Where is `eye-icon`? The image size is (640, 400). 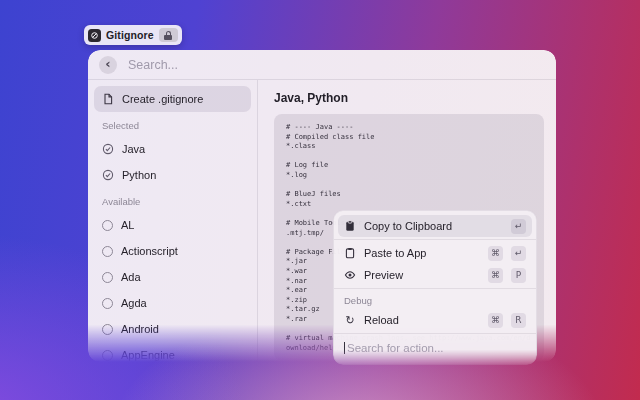 eye-icon is located at coordinates (350, 275).